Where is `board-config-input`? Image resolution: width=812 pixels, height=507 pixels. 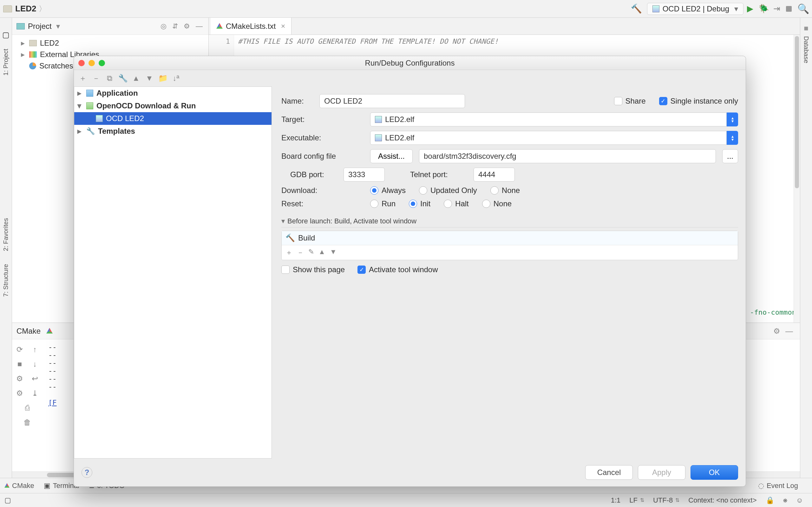
board-config-input is located at coordinates (568, 156).